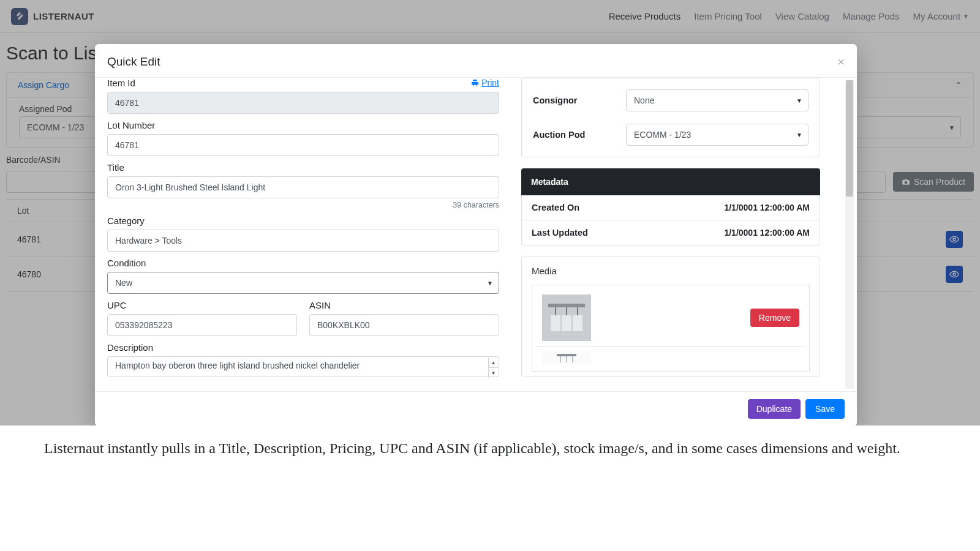 The width and height of the screenshot is (980, 551). I want to click on description-label: Description, so click(303, 348).